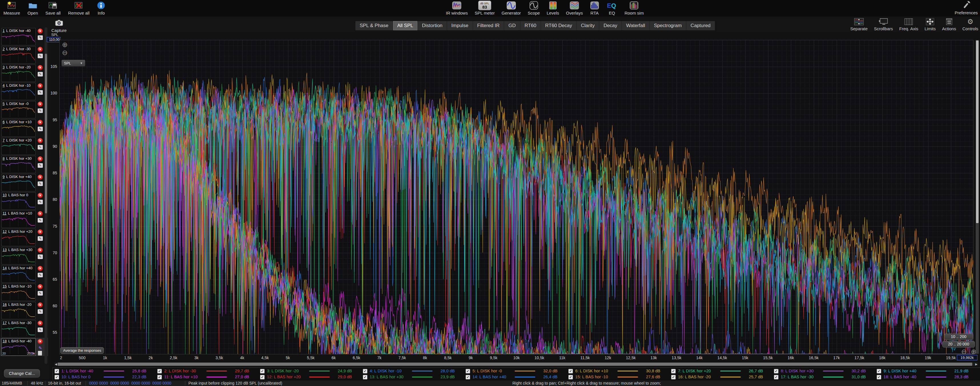 Image resolution: width=980 pixels, height=386 pixels. Describe the element at coordinates (635, 8) in the screenshot. I see `room-sim-button: Room sim` at that location.